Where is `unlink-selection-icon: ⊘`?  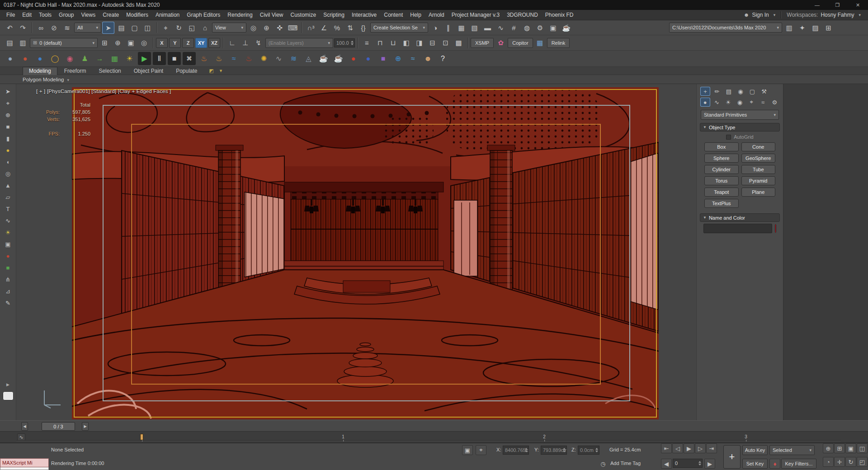
unlink-selection-icon: ⊘ is located at coordinates (54, 28).